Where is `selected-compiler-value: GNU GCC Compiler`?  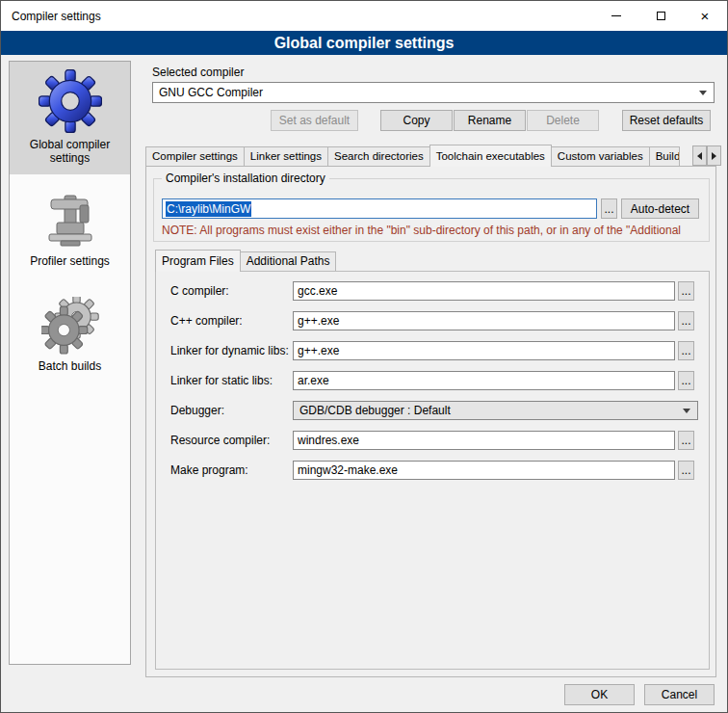
selected-compiler-value: GNU GCC Compiler is located at coordinates (211, 92).